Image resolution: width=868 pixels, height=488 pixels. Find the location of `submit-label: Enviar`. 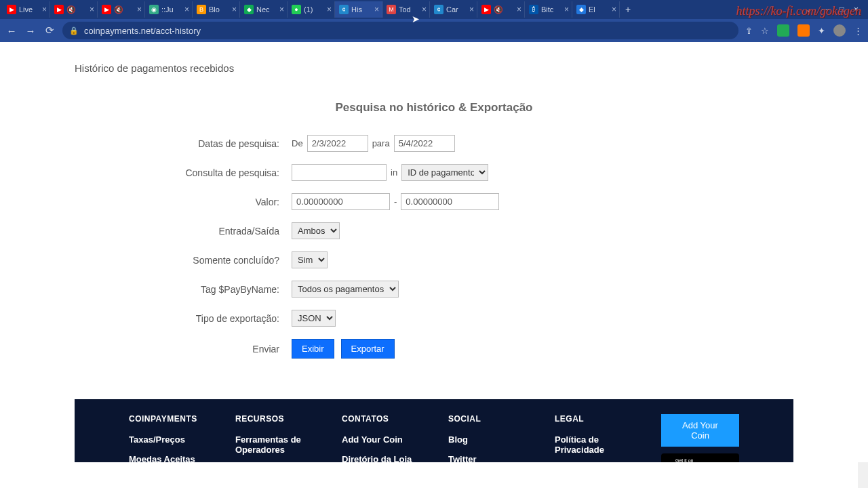

submit-label: Enviar is located at coordinates (183, 349).